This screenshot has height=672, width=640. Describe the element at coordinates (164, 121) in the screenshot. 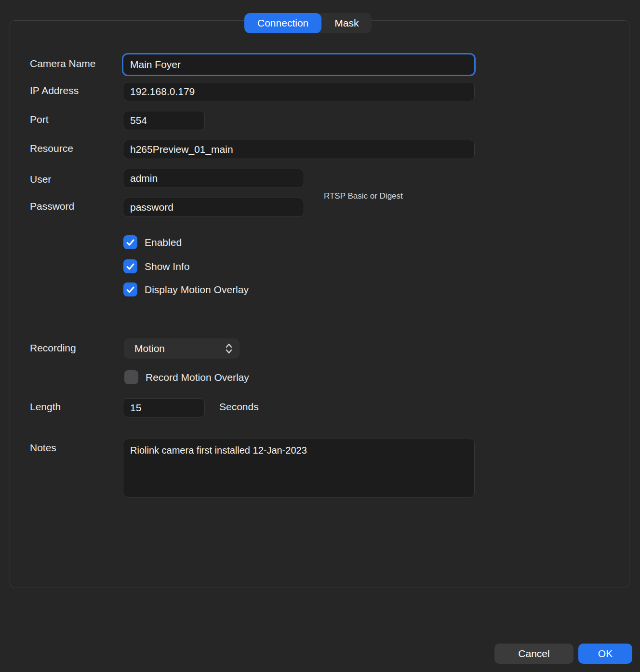

I see `port-input` at that location.